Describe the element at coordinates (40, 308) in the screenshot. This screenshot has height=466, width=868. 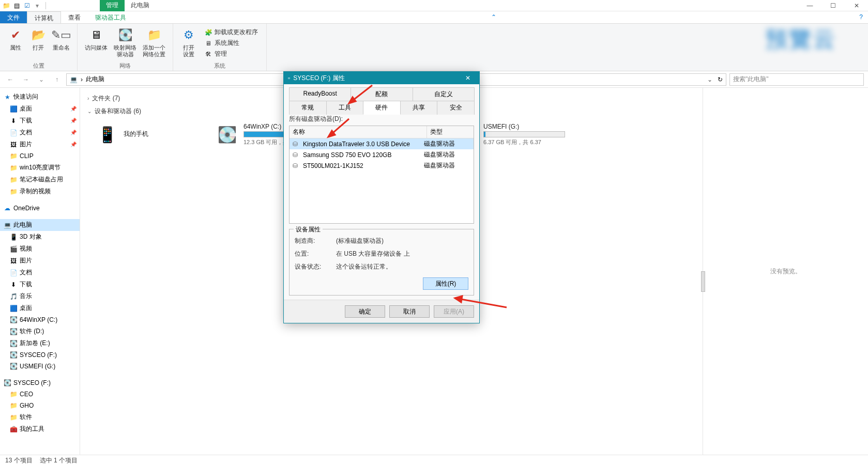
I see `sidebar-item: 🟦桌面` at that location.